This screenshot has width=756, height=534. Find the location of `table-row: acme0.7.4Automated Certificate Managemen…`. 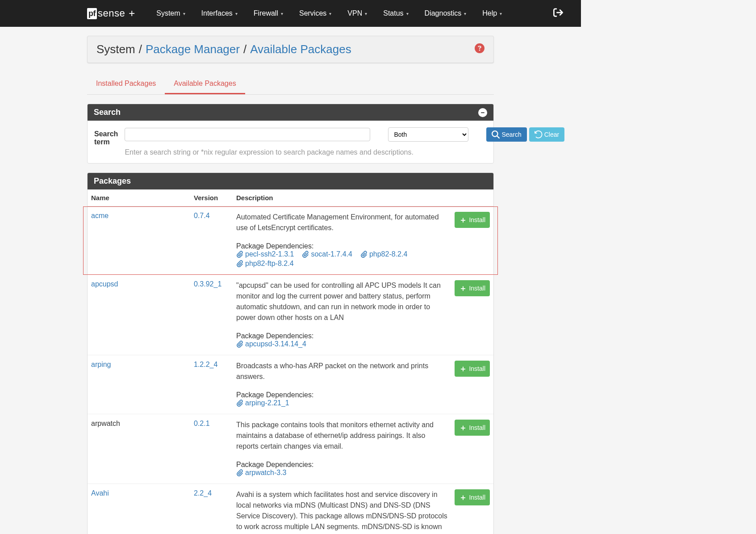

table-row: acme0.7.4Automated Certificate Managemen… is located at coordinates (290, 240).